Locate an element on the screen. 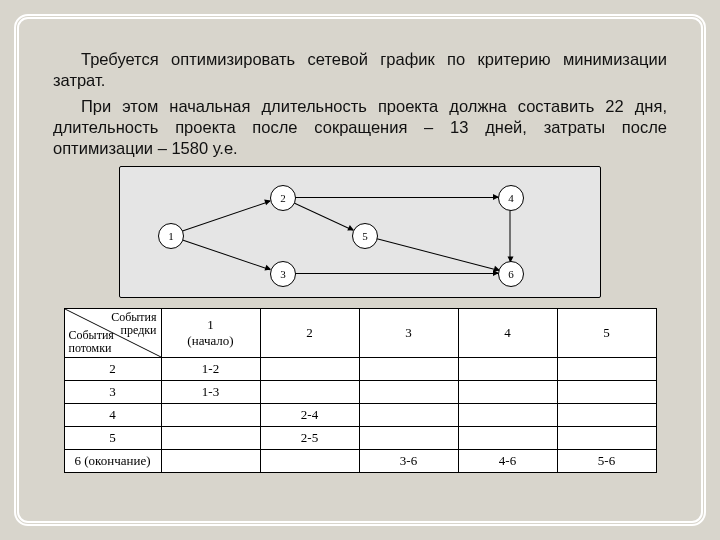 Image resolution: width=720 pixels, height=540 pixels. node-6: 6 is located at coordinates (511, 274).